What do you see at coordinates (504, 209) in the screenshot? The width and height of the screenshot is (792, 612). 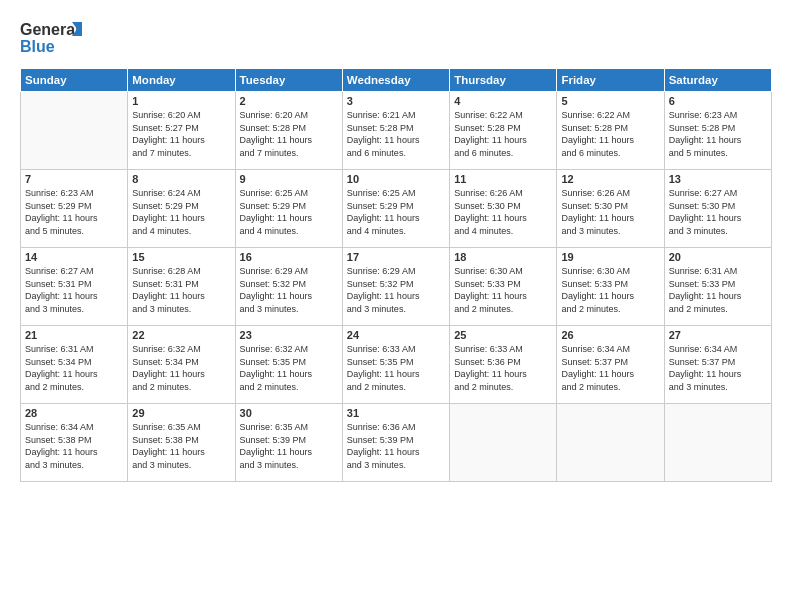 I see `calendar-cell: 11Sunrise: 6:26 AMSunset: 5:30 PMDayligh…` at bounding box center [504, 209].